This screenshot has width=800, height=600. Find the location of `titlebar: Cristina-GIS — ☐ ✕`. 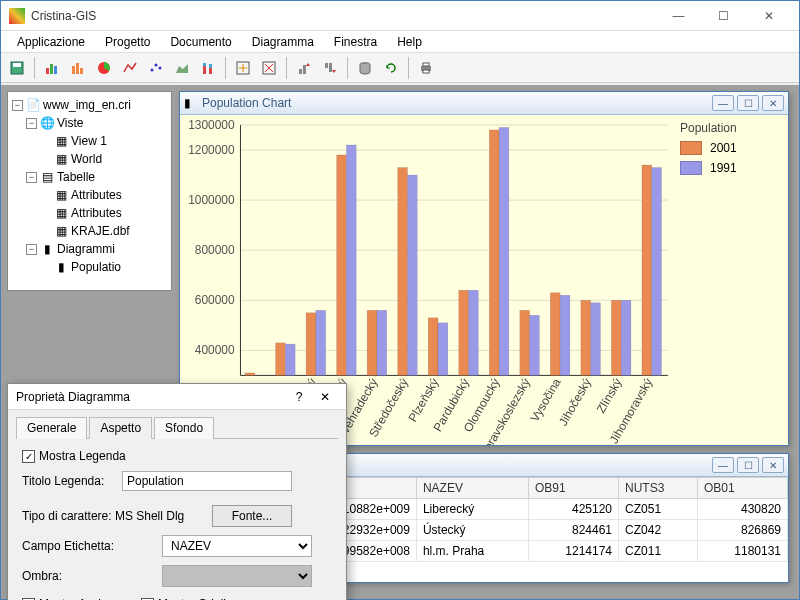

titlebar: Cristina-GIS — ☐ ✕ is located at coordinates (400, 16).